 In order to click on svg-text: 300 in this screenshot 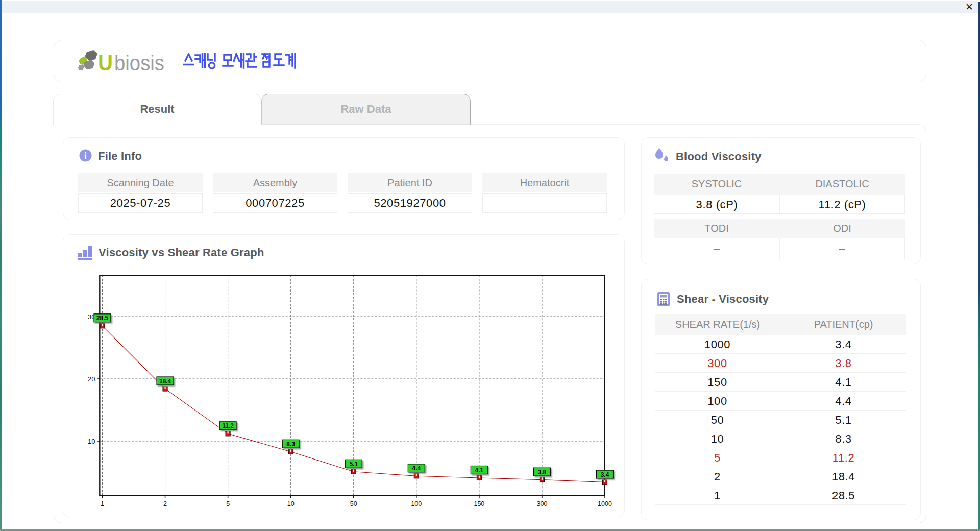, I will do `click(542, 504)`.